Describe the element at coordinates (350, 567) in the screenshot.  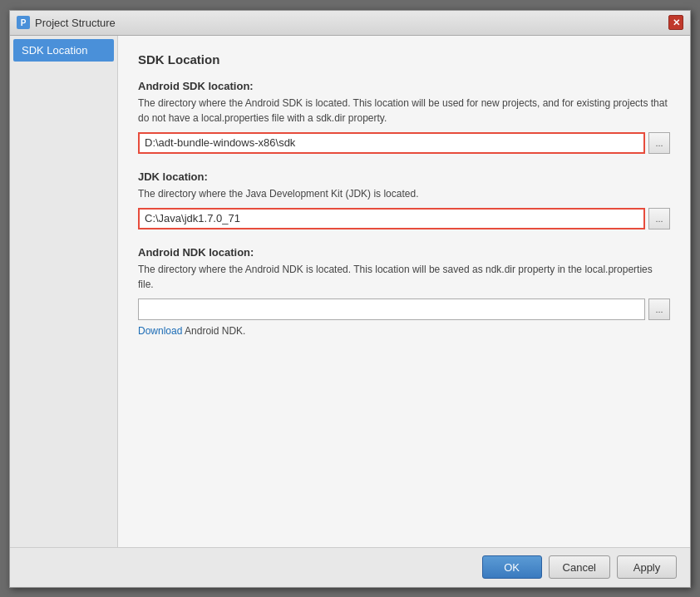
I see `dialog-footer: OK Cancel Apply` at that location.